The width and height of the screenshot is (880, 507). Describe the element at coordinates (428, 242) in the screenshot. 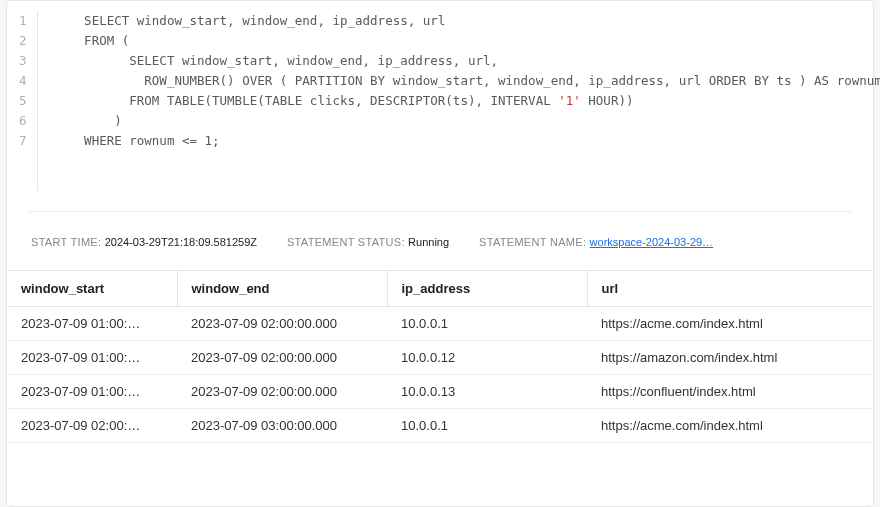

I see `statement-status-value: Running` at that location.